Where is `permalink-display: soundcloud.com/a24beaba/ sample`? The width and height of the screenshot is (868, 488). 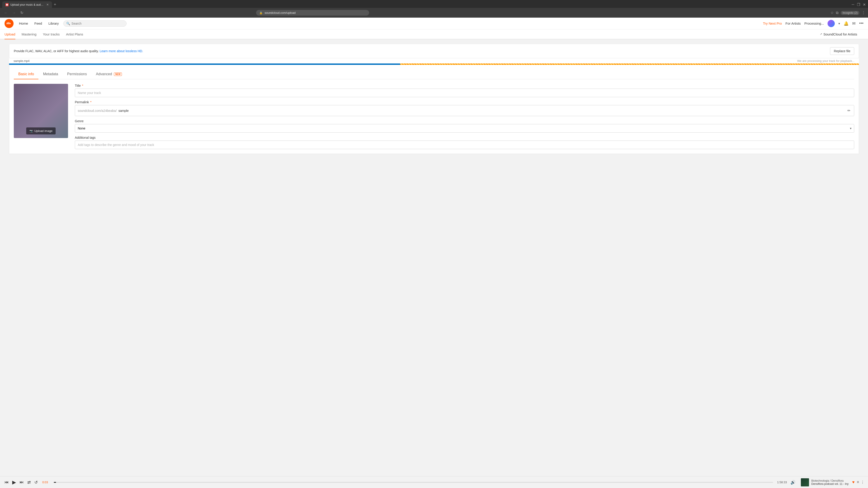
permalink-display: soundcloud.com/a24beaba/ sample is located at coordinates (103, 110).